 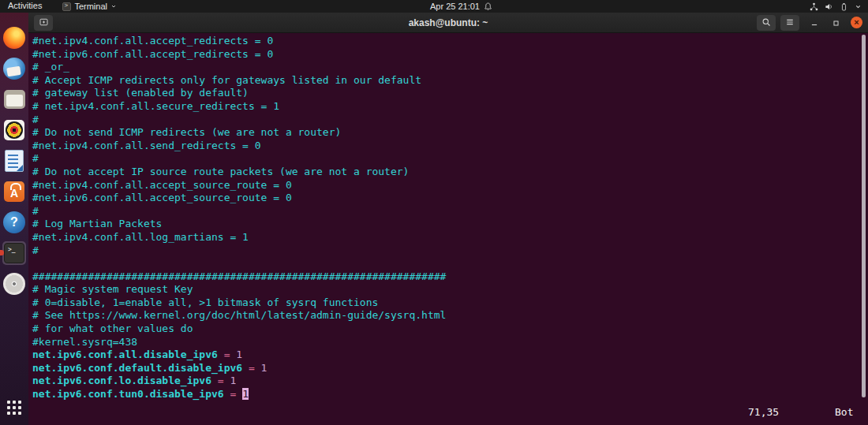 What do you see at coordinates (445, 315) in the screenshot?
I see `terminal-line: # See https://www.kernel.org/doc/html/la…` at bounding box center [445, 315].